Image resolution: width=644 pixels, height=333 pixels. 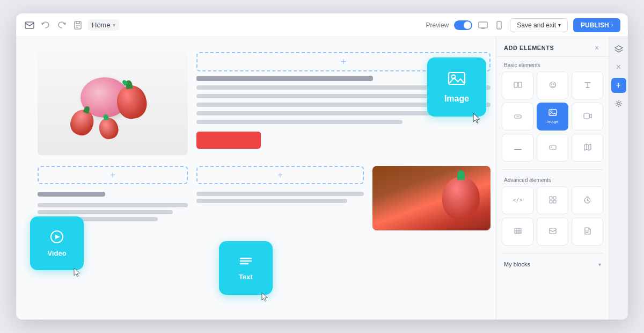 I want to click on publish-button: PUBLISH ›, so click(x=597, y=25).